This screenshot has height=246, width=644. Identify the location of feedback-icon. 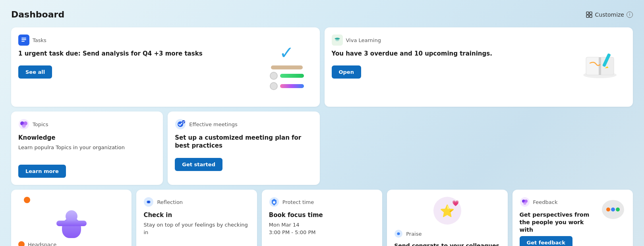
(525, 202).